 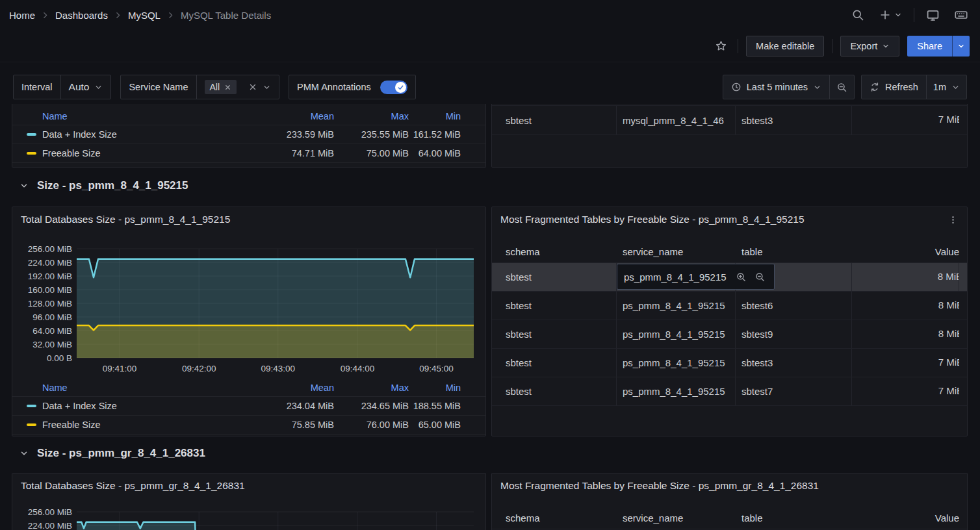 I want to click on panel-title: Total Databases Size - ps_pmm_gr_8_4_1_2…, so click(x=133, y=486).